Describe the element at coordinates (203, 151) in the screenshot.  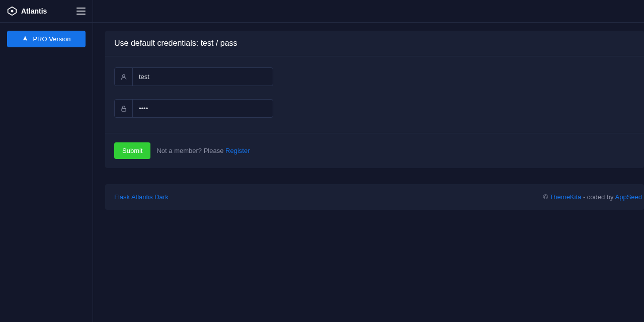
I see `register-prompt: Not a member? Please Register` at that location.